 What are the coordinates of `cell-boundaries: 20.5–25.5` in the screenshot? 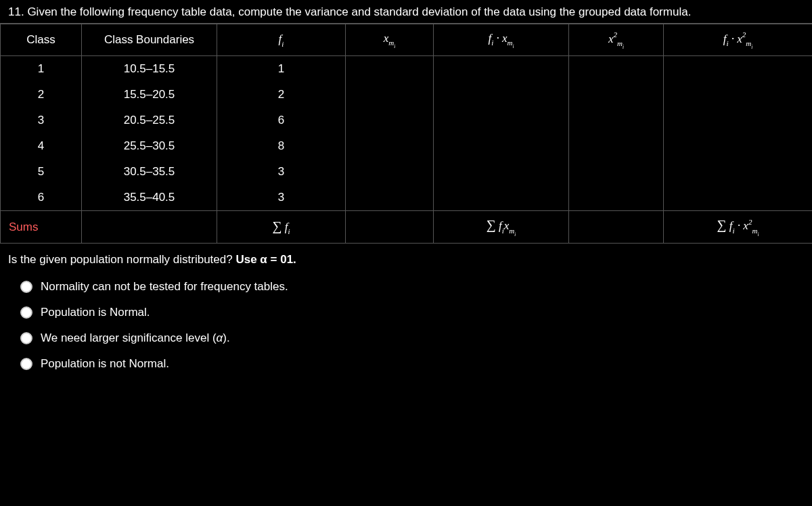 It's located at (149, 120).